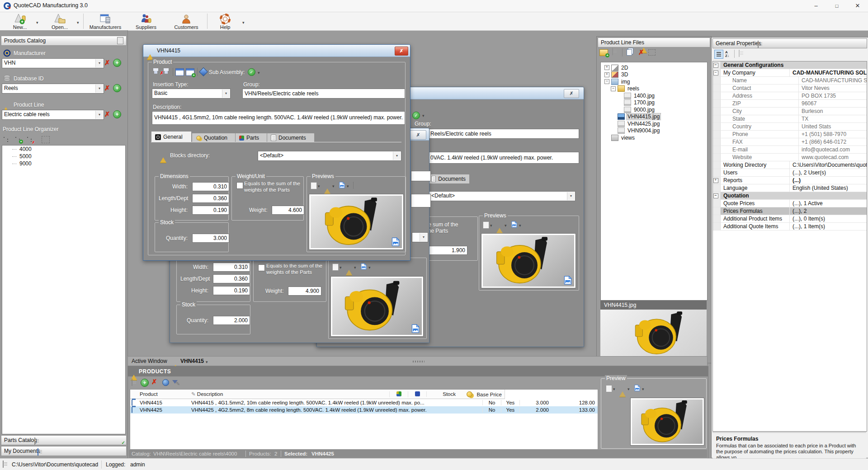 The width and height of the screenshot is (868, 470). What do you see at coordinates (654, 82) in the screenshot?
I see `files-tree-item: − img` at bounding box center [654, 82].